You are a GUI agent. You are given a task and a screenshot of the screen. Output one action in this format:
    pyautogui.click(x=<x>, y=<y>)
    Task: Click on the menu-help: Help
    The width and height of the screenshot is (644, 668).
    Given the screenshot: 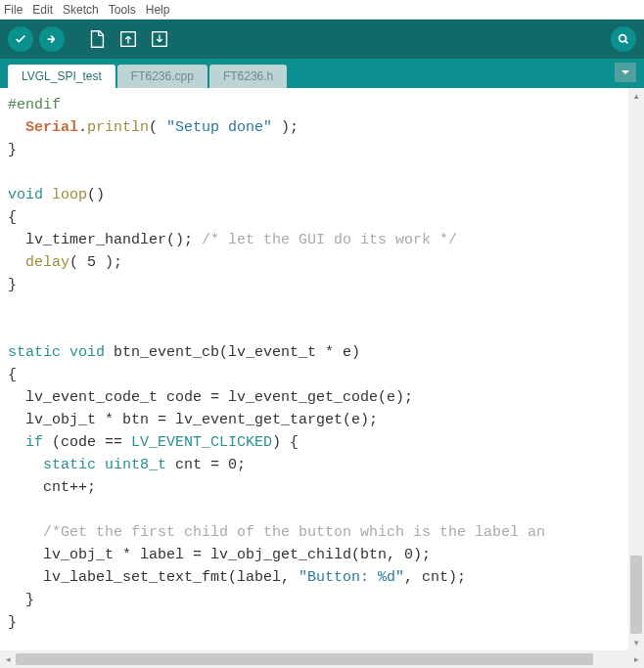 What is the action you would take?
    pyautogui.click(x=159, y=10)
    